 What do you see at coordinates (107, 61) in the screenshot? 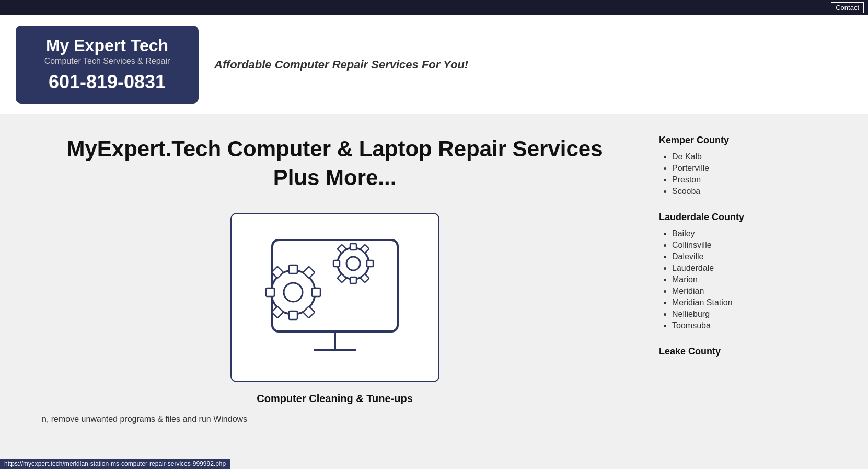
I see `logo-subtitle: Computer Tech Services & Repair` at bounding box center [107, 61].